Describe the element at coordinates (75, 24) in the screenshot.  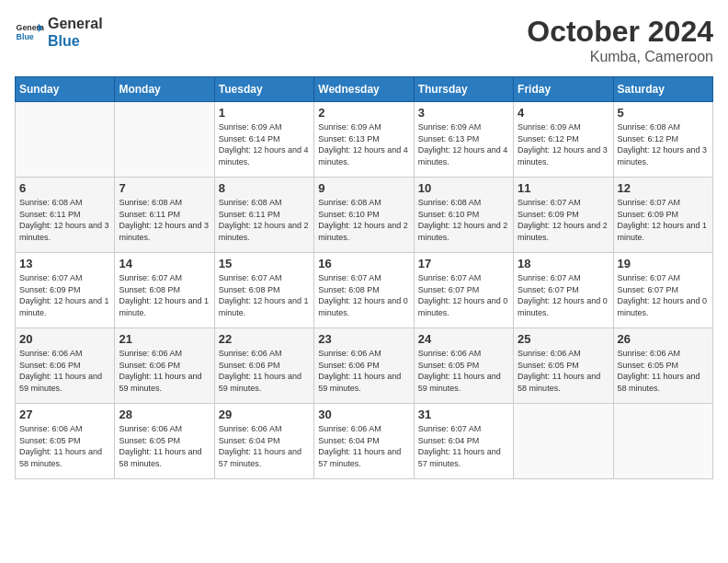
I see `logo-general: General` at that location.